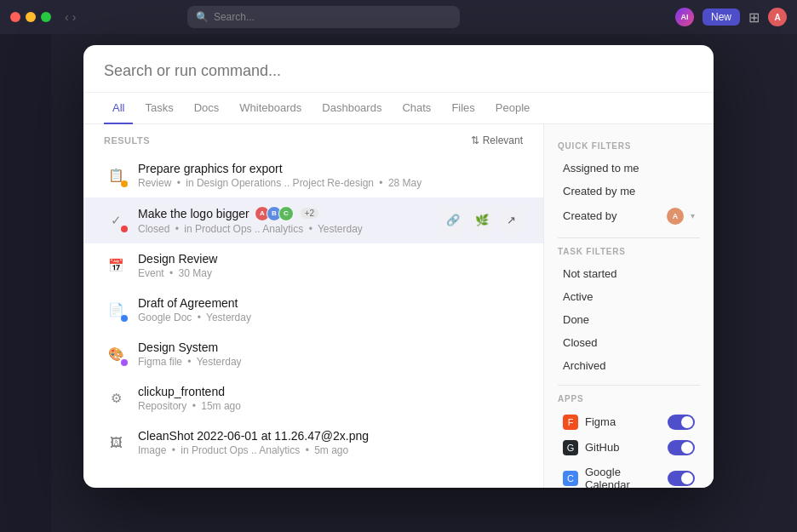 This screenshot has width=797, height=532. Describe the element at coordinates (330, 392) in the screenshot. I see `result-title6: clickup_frontend` at that location.